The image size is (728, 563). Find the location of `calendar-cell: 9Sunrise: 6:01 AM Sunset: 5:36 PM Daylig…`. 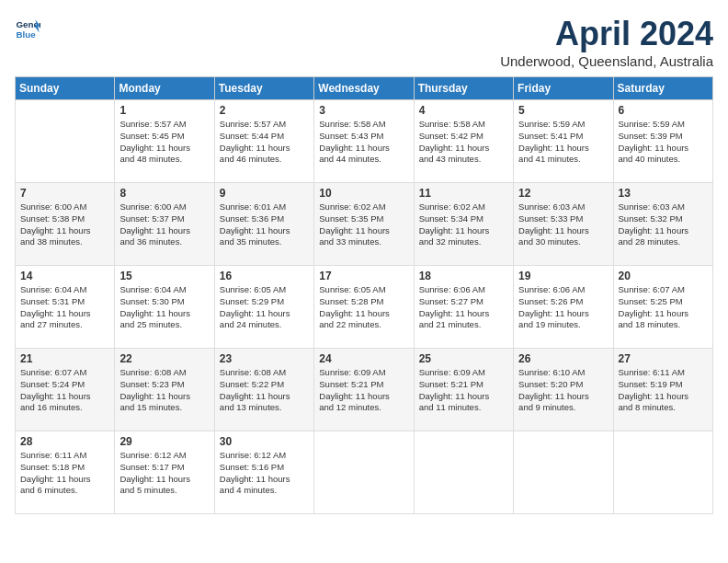

calendar-cell: 9Sunrise: 6:01 AM Sunset: 5:36 PM Daylig… is located at coordinates (264, 224).